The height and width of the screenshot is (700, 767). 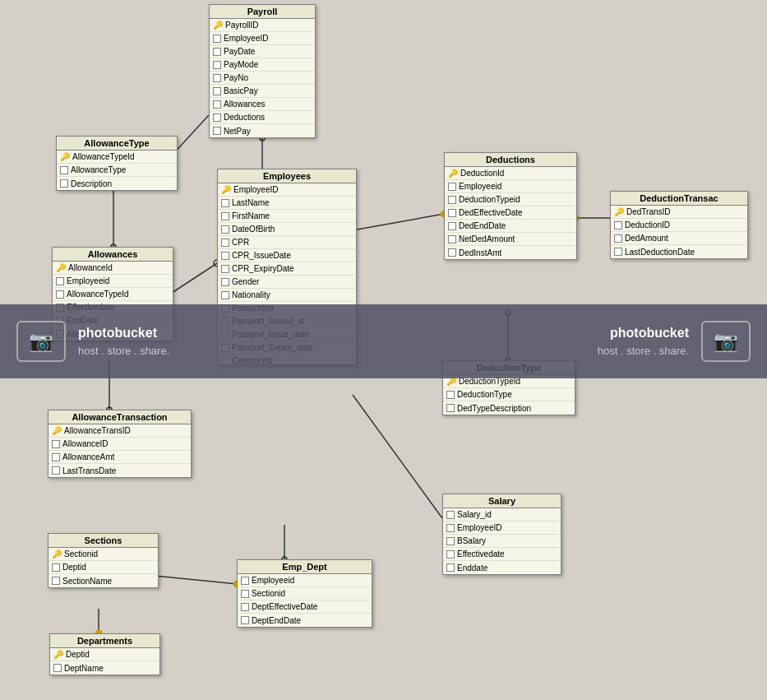 I want to click on table-emp-dept: Emp_Dept Employeeid Sectionid DeptEffect…, so click(x=304, y=594).